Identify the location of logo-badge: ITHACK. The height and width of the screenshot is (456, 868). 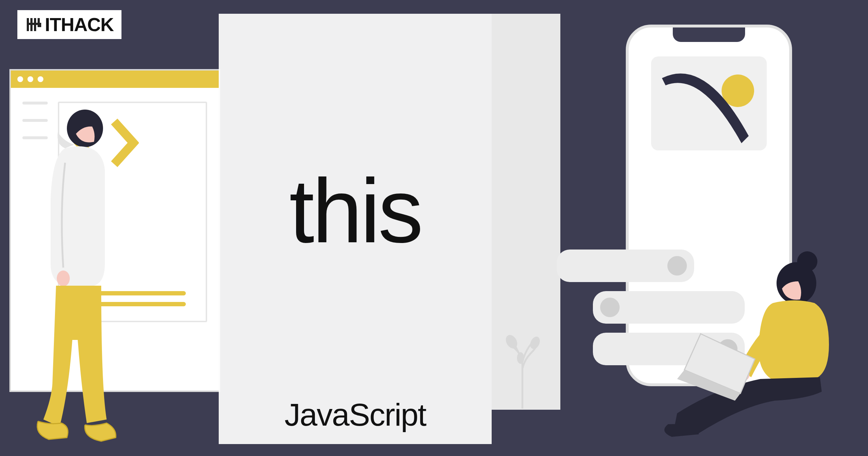
(69, 25).